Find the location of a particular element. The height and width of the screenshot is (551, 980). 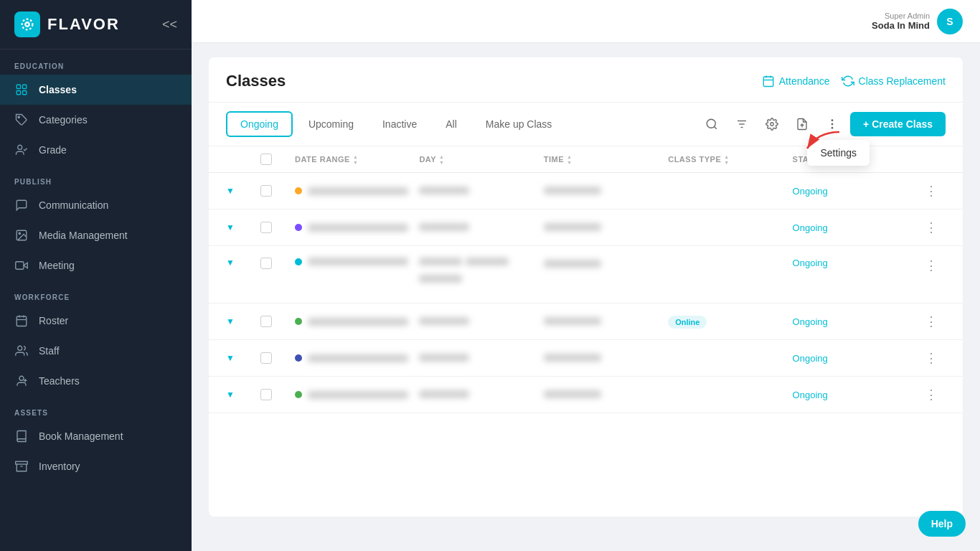

th-checkbox is located at coordinates (275, 159).